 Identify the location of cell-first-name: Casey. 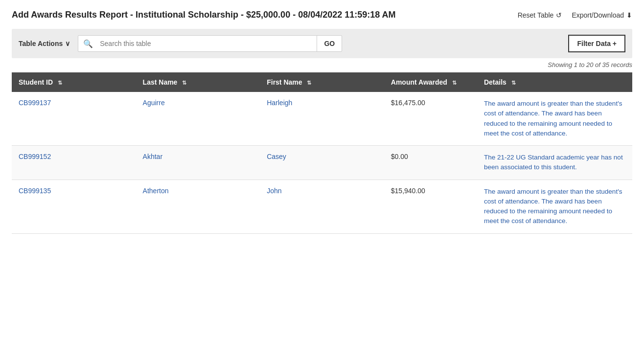
(322, 163).